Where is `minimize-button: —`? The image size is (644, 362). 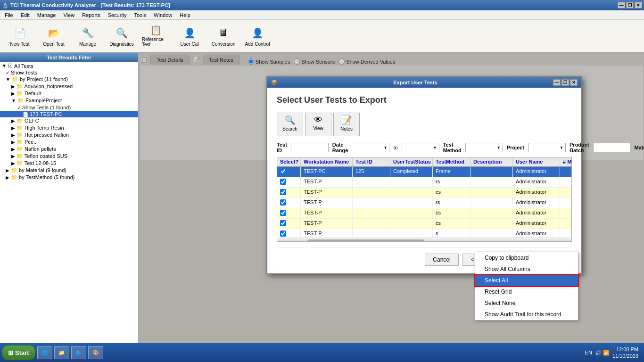 minimize-button: — is located at coordinates (621, 5).